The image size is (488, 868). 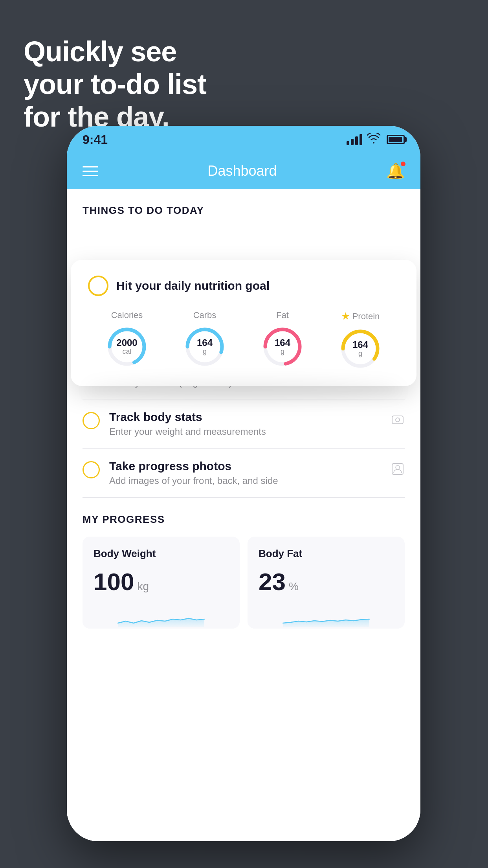 I want to click on macro-label: Carbs, so click(x=205, y=315).